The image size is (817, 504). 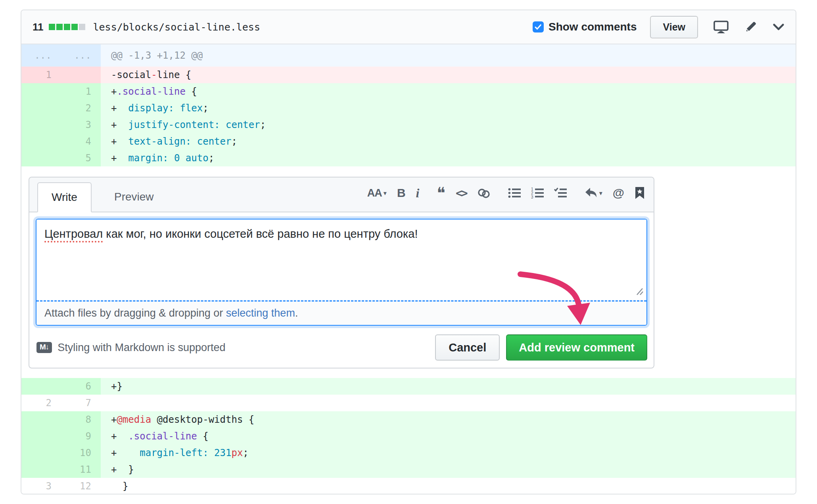 I want to click on link-icon, so click(x=484, y=193).